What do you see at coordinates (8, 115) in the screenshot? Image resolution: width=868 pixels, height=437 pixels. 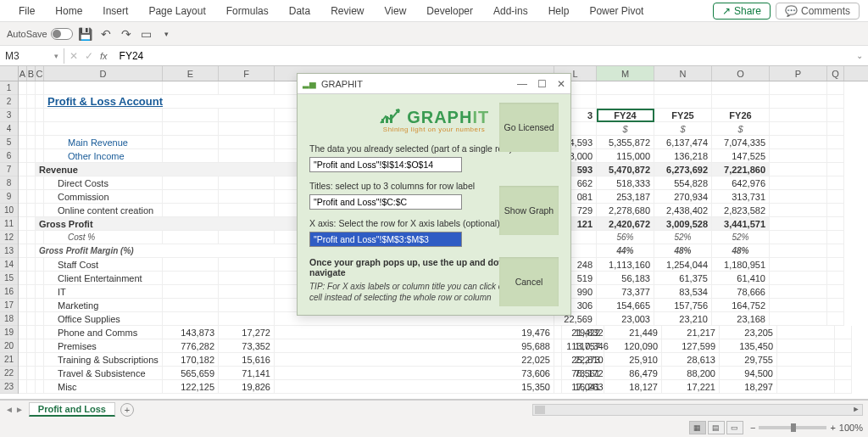 I see `row-header: 3` at bounding box center [8, 115].